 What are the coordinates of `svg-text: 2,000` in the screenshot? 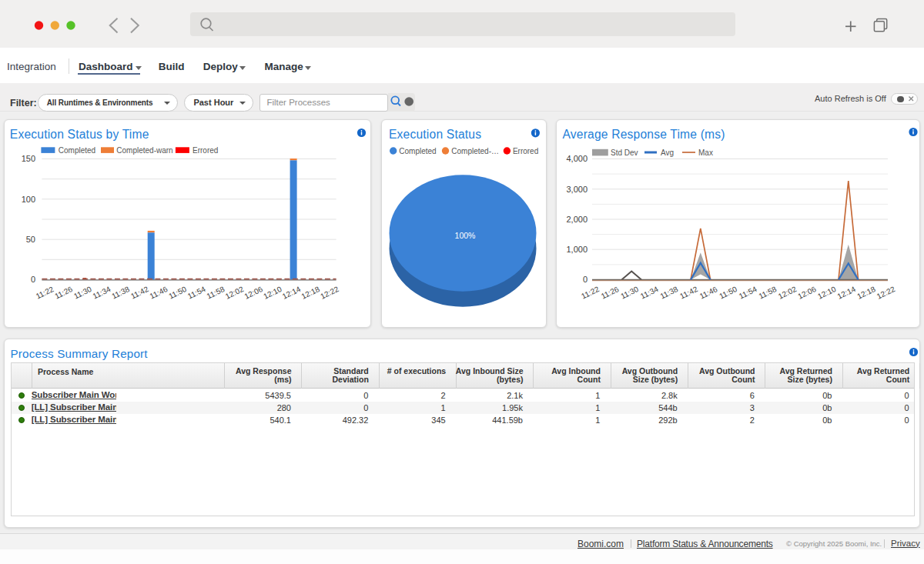 It's located at (577, 219).